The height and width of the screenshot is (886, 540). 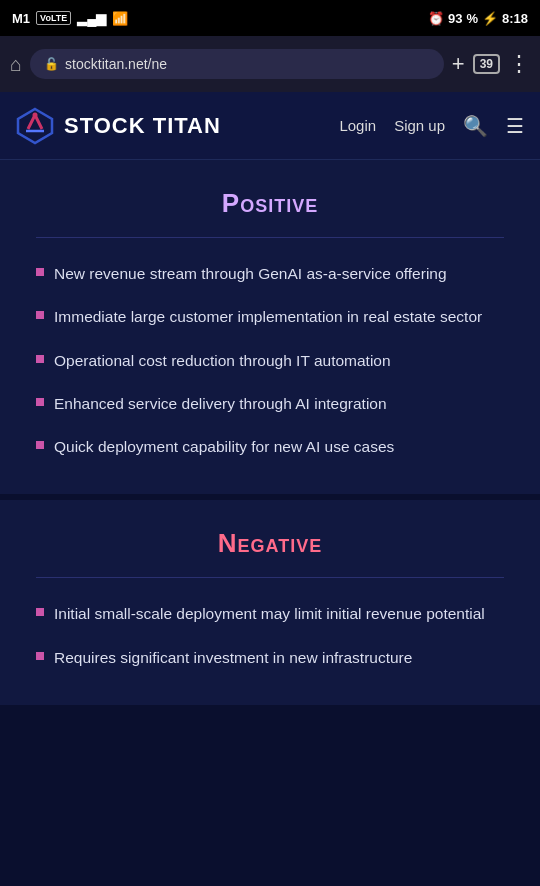 I want to click on charging-icon: ⚡, so click(x=490, y=18).